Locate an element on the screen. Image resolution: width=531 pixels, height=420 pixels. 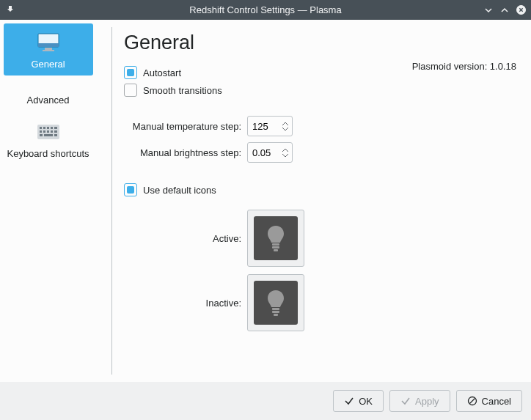
temperature-step-input is located at coordinates (264, 126).